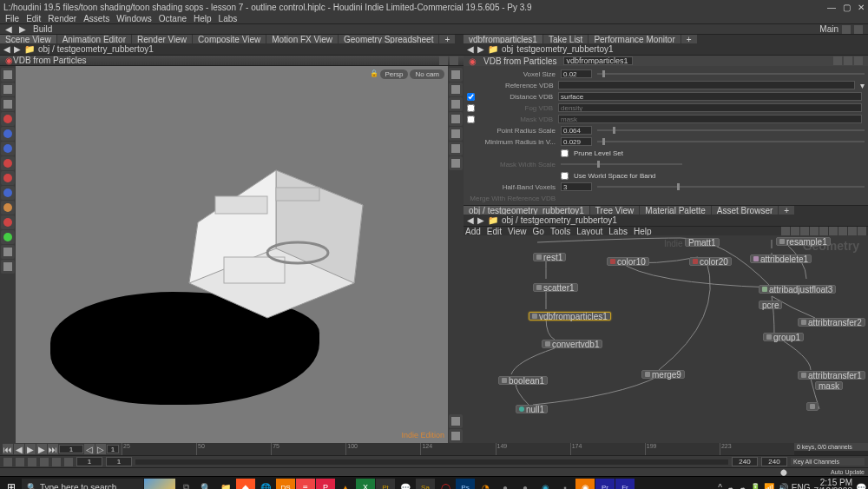 This screenshot has width=868, height=489. What do you see at coordinates (745, 210) in the screenshot?
I see `tab-asset-browser: Asset Browser` at bounding box center [745, 210].